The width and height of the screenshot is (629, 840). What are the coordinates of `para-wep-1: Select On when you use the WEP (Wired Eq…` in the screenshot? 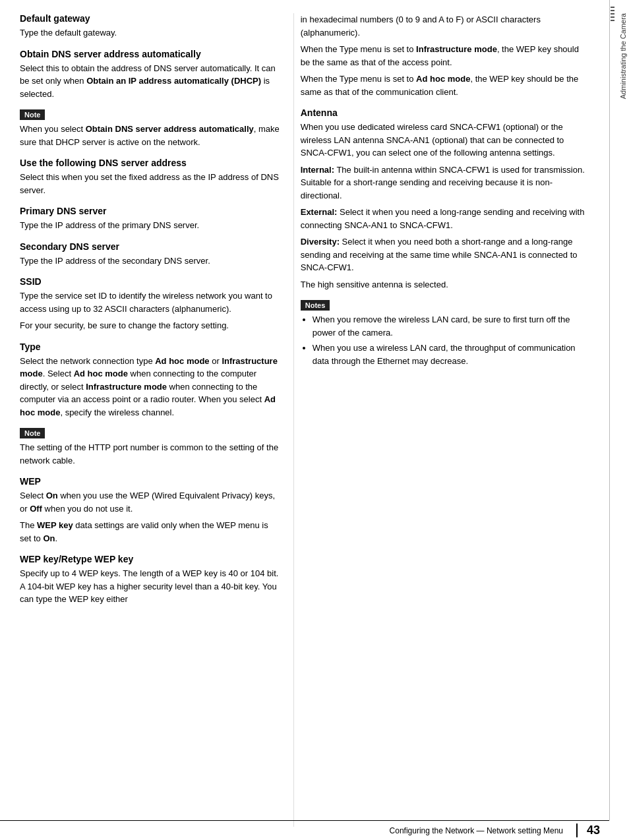 It's located at (150, 502).